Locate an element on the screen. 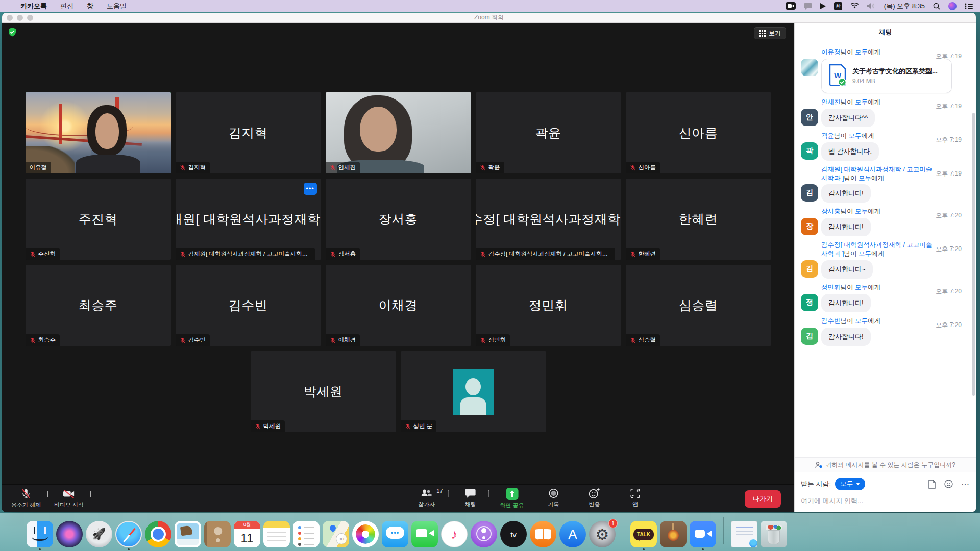 The height and width of the screenshot is (551, 980). video-options-chevron is located at coordinates (91, 494).